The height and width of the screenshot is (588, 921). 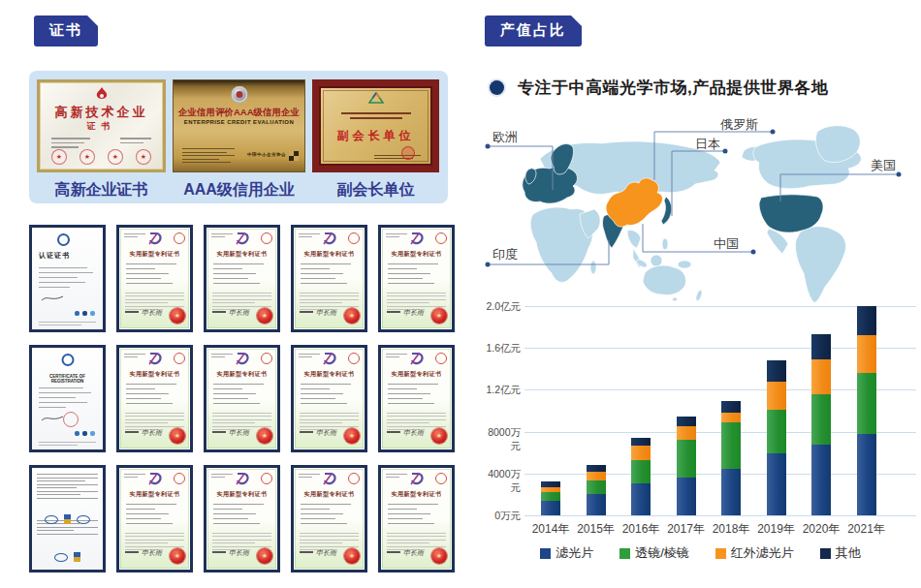 What do you see at coordinates (68, 279) in the screenshot?
I see `certificate-thumbnail-cas-cn: 认证证书` at bounding box center [68, 279].